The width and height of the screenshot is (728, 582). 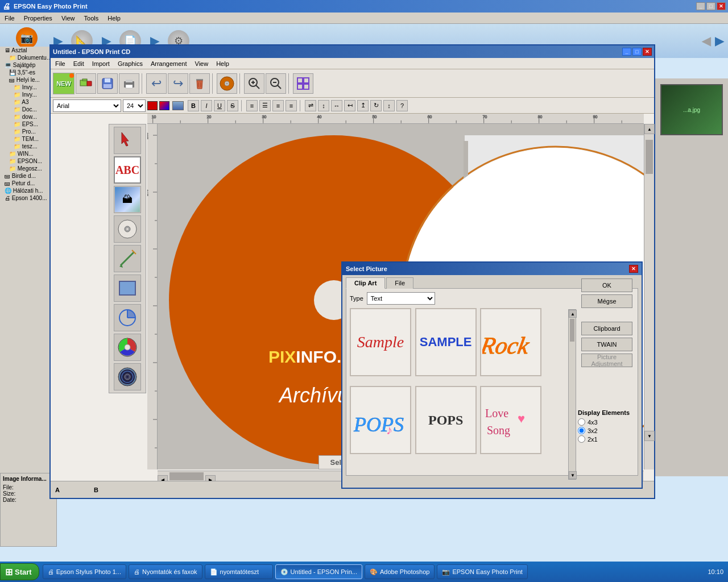 I want to click on pcd-menu-view: View, so click(x=202, y=64).